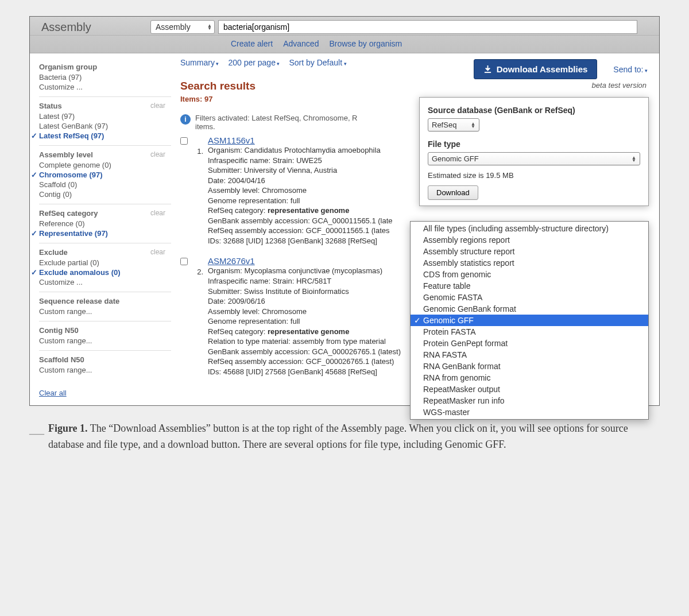 Image resolution: width=689 pixels, height=616 pixels. What do you see at coordinates (105, 331) in the screenshot?
I see `facet-title: Contig N50` at bounding box center [105, 331].